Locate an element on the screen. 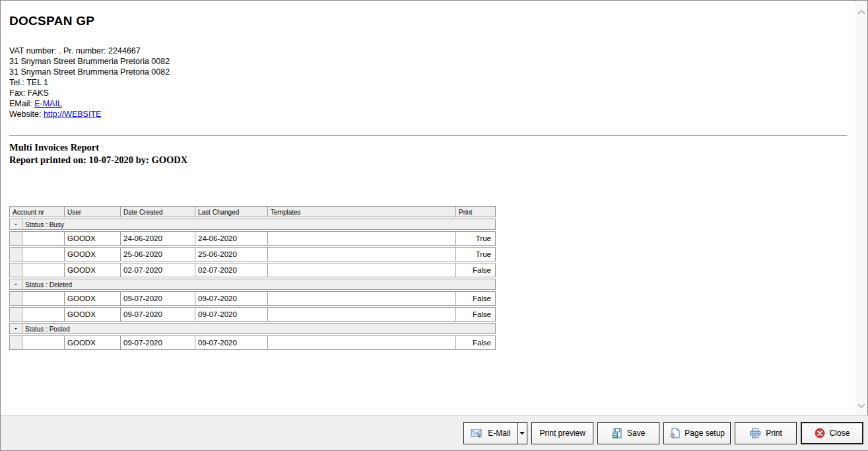 Image resolution: width=868 pixels, height=451 pixels. email-link: E-MAIL is located at coordinates (48, 104).